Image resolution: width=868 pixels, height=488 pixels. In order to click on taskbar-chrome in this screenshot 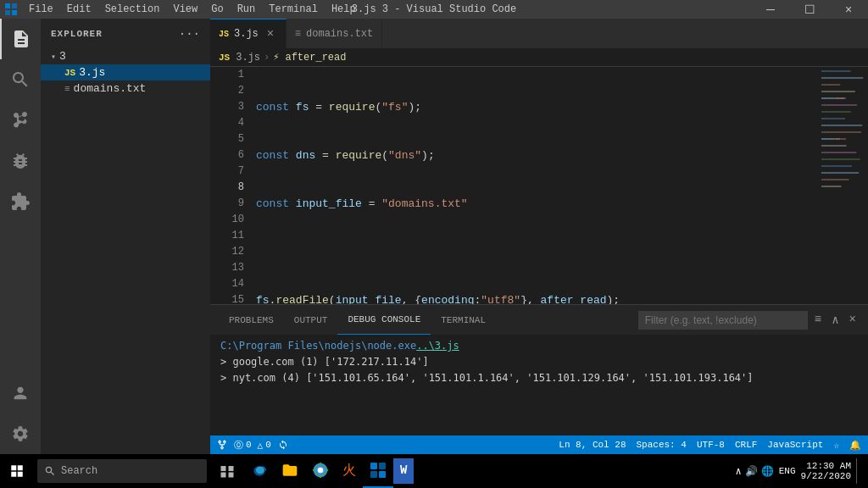, I will do `click(320, 471)`.